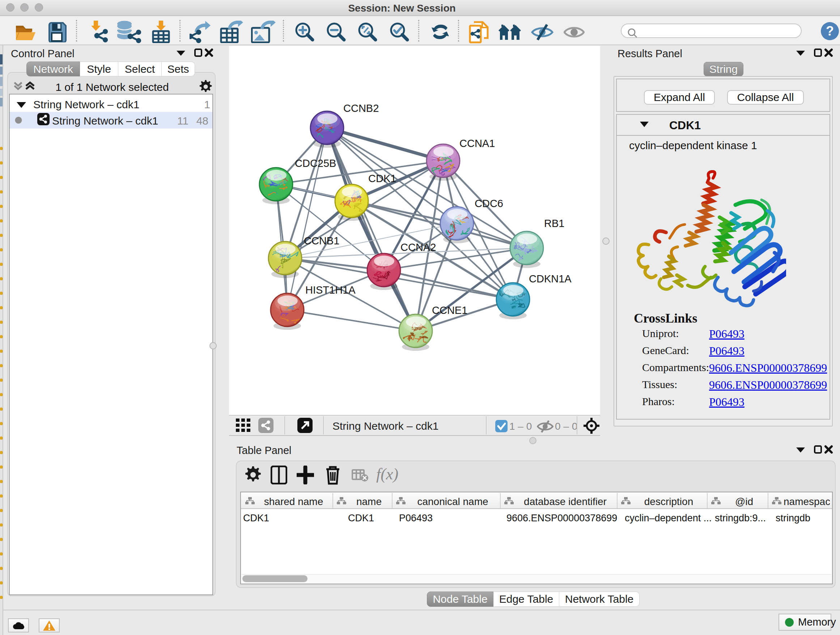  What do you see at coordinates (450, 310) in the screenshot?
I see `svg-text: CCNE1` at bounding box center [450, 310].